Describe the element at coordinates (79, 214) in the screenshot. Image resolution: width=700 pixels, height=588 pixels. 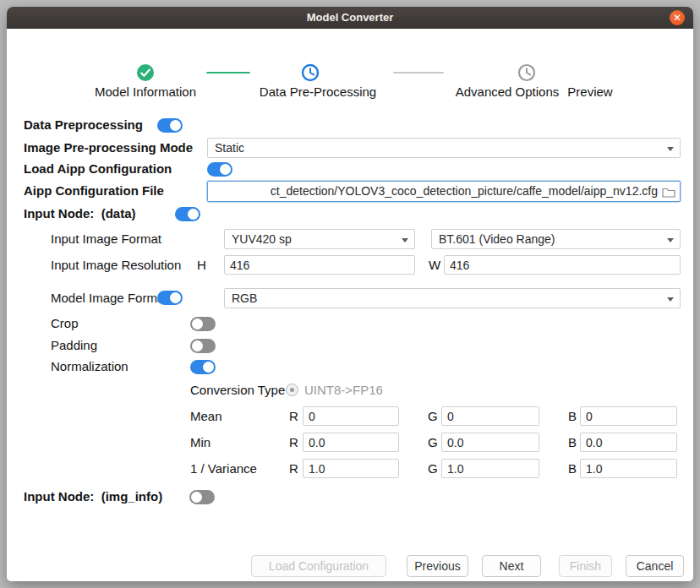
I see `input-node-data-label: Input Node: (data)` at that location.